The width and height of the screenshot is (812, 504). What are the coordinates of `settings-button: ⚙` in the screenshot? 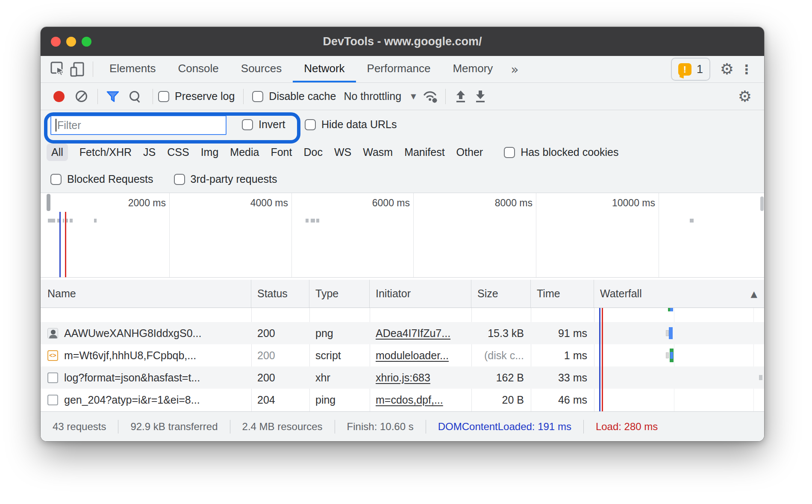 It's located at (727, 69).